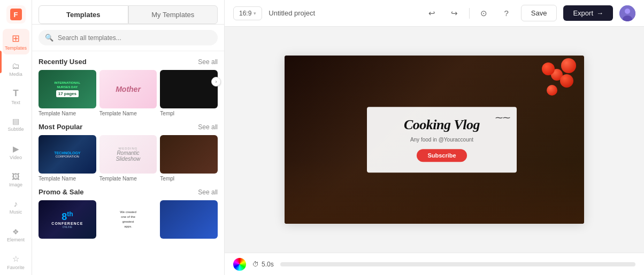  What do you see at coordinates (16, 129) in the screenshot?
I see `sidebar-item-label: Subtitle` at bounding box center [16, 129].